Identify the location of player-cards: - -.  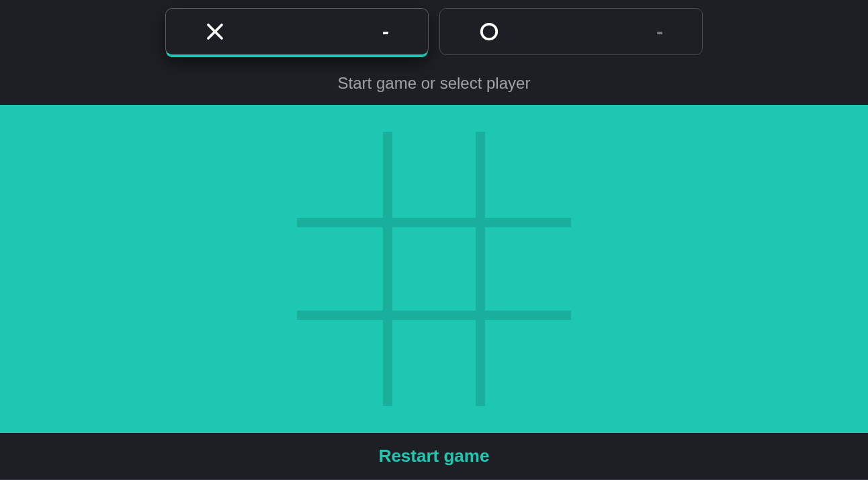
(434, 32).